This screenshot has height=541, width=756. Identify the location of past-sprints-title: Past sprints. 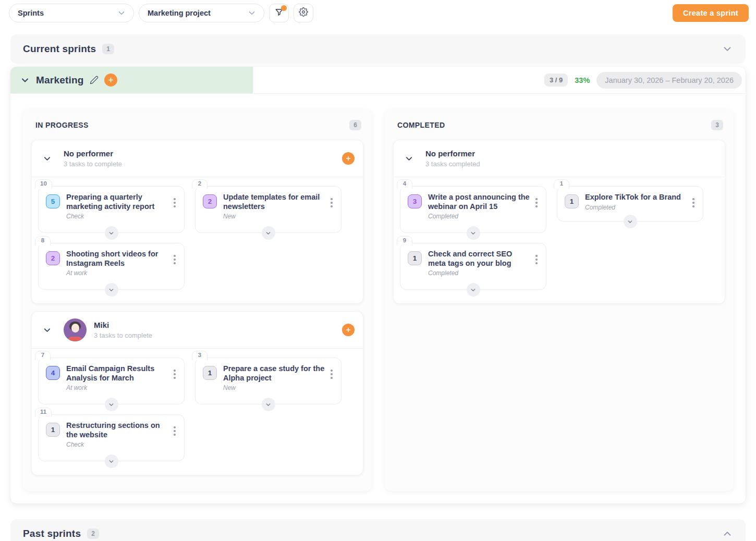
(52, 534).